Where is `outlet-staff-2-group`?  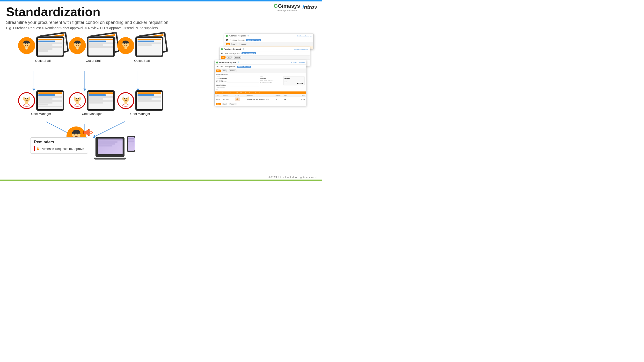 outlet-staff-2-group is located at coordinates (94, 45).